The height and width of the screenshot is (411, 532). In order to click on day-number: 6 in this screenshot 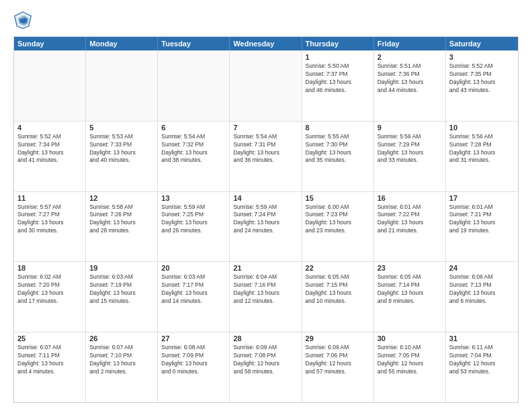, I will do `click(193, 128)`.